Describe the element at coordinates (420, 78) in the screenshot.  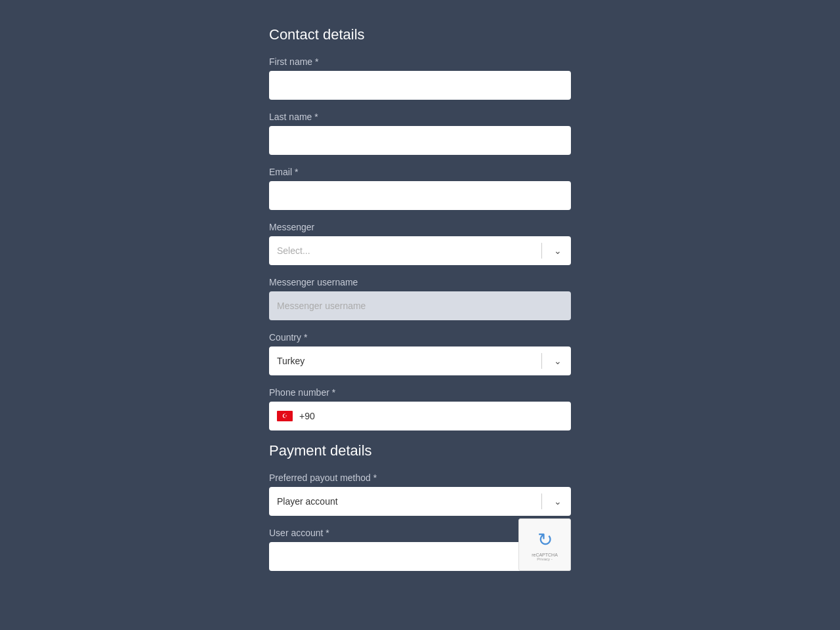
I see `first-name-group: First name *` at that location.